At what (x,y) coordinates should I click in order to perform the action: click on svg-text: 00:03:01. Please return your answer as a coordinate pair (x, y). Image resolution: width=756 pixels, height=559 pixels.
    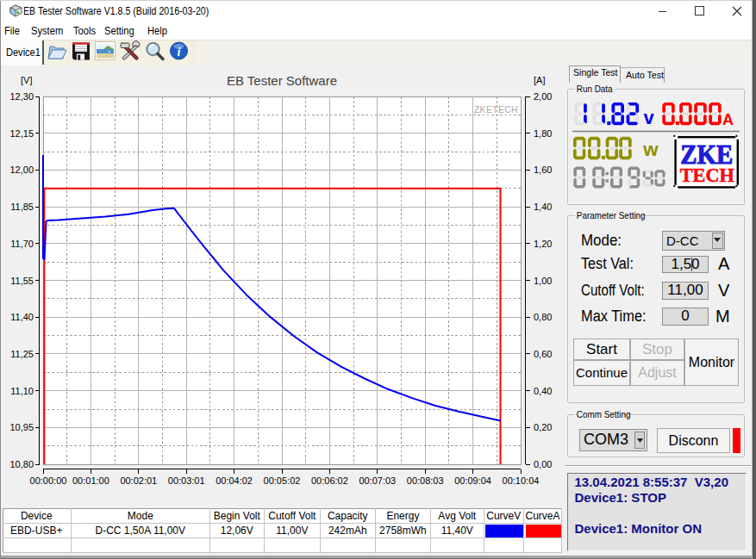
    Looking at the image, I should click on (186, 481).